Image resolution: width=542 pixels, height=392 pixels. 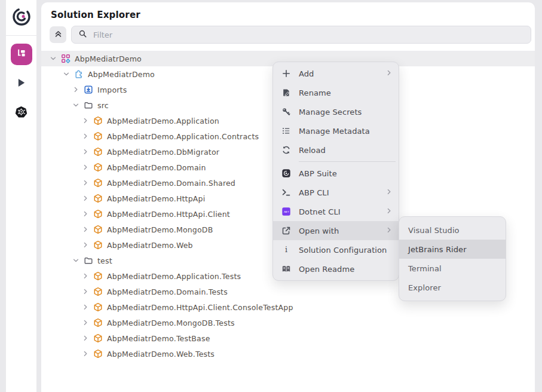 I want to click on tree-row-abpmediatrdemo-testbase-18: AbpMediatrDemo.TestBase, so click(x=288, y=338).